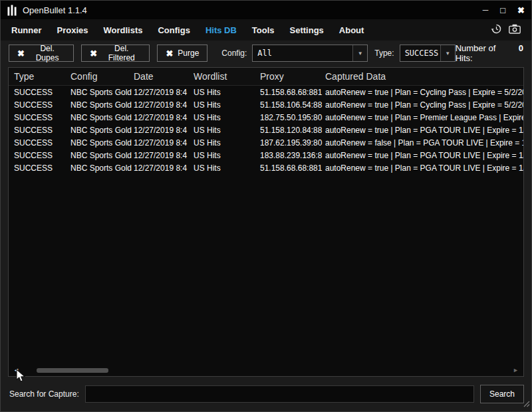  I want to click on cell-proxy: 51.158.106.54:88, so click(293, 105).